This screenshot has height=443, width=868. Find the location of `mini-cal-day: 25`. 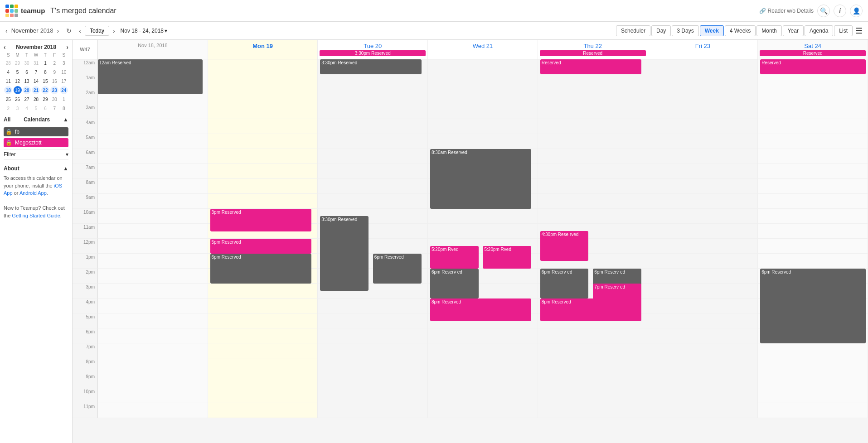

mini-cal-day: 25 is located at coordinates (8, 99).